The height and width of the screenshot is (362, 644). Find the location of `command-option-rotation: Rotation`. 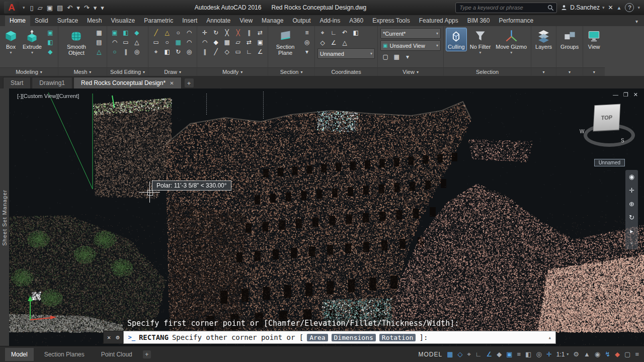

command-option-rotation: Rotation is located at coordinates (397, 338).